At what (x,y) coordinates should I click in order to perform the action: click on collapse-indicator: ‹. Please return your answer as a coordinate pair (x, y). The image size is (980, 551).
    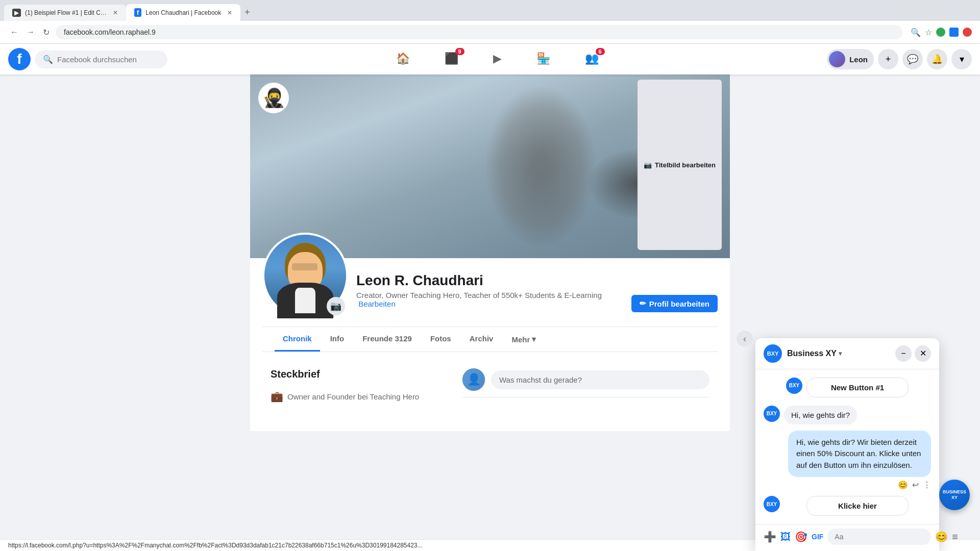
    Looking at the image, I should click on (745, 339).